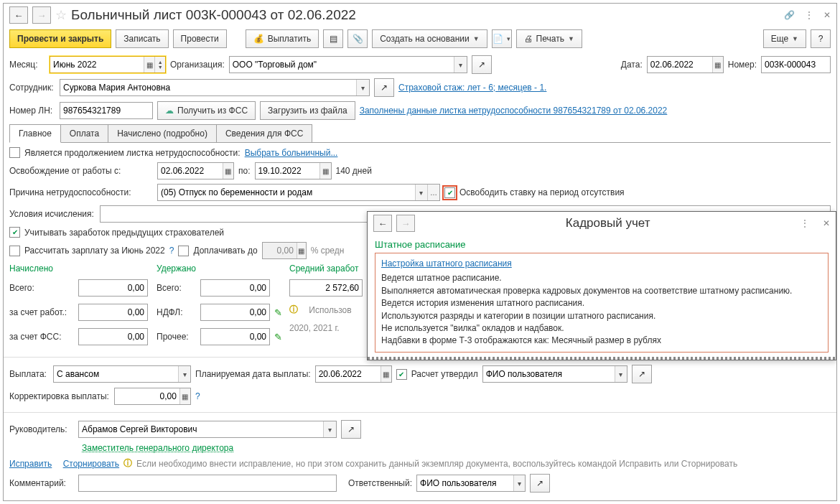  I want to click on fix-link: Исправить, so click(30, 464).